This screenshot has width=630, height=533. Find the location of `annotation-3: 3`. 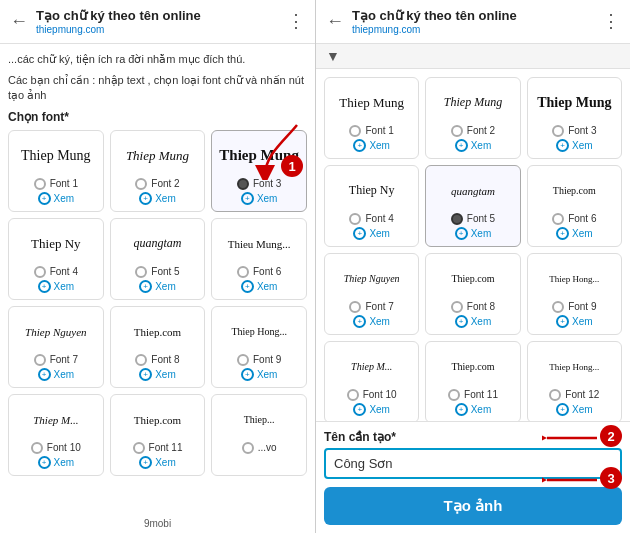

annotation-3: 3 is located at coordinates (611, 478).